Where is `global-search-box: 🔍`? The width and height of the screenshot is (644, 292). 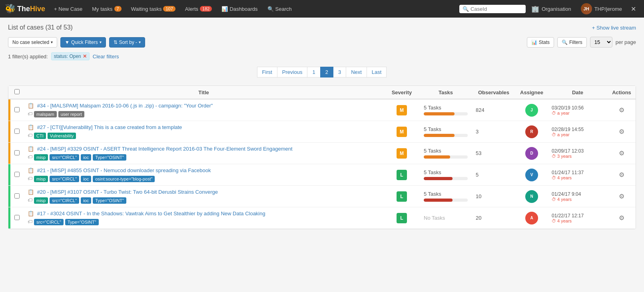 global-search-box: 🔍 is located at coordinates (492, 9).